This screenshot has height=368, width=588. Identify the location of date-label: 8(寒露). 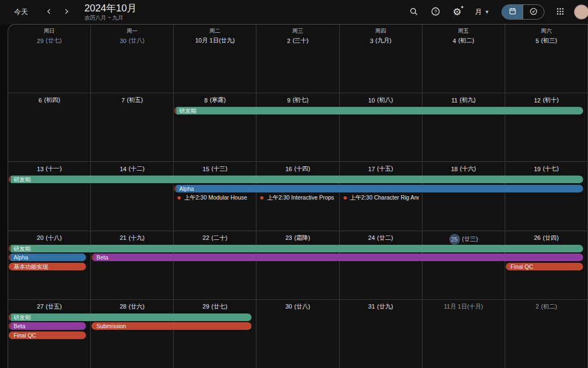
(215, 100).